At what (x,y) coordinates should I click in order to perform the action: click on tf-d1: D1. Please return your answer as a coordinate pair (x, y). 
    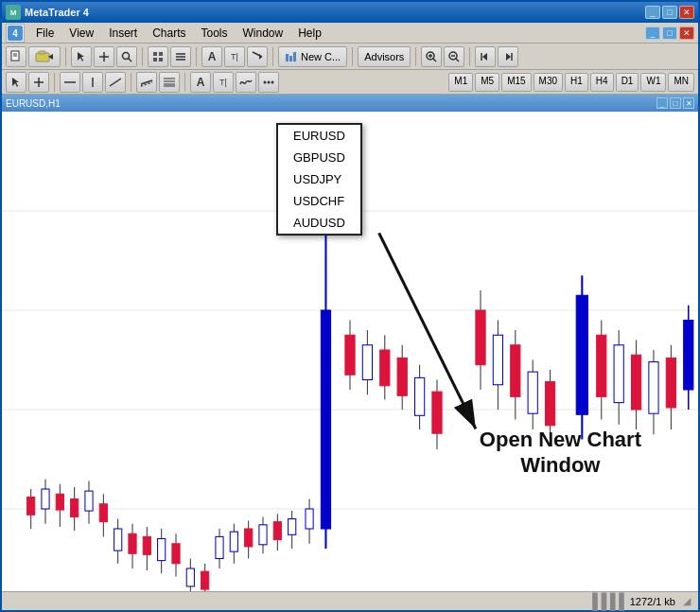
    Looking at the image, I should click on (628, 82).